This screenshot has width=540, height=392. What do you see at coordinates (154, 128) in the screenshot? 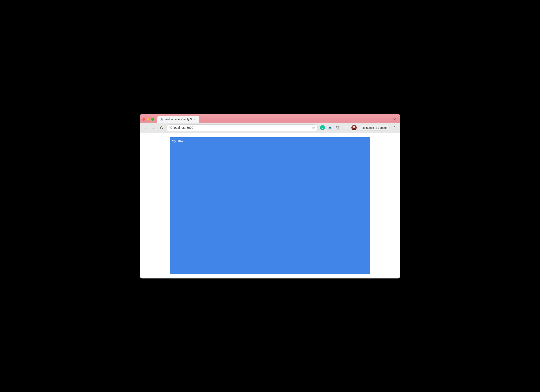
I see `forward-button` at bounding box center [154, 128].